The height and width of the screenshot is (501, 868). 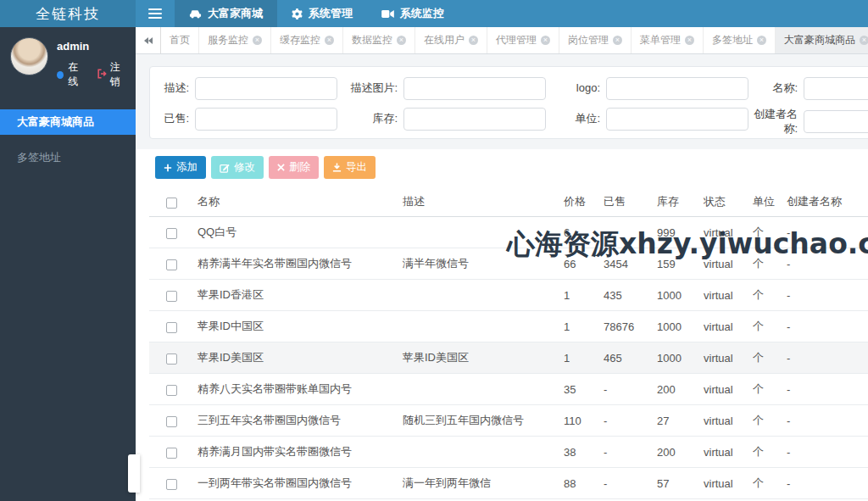 I want to click on tab: 首页, so click(x=180, y=41).